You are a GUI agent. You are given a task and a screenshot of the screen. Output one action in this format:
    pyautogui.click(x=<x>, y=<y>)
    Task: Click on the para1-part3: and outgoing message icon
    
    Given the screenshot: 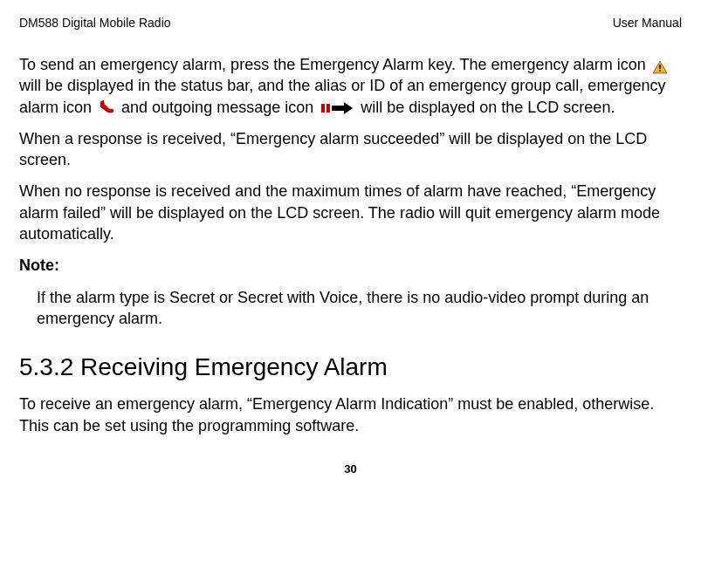 What is the action you would take?
    pyautogui.click(x=220, y=107)
    